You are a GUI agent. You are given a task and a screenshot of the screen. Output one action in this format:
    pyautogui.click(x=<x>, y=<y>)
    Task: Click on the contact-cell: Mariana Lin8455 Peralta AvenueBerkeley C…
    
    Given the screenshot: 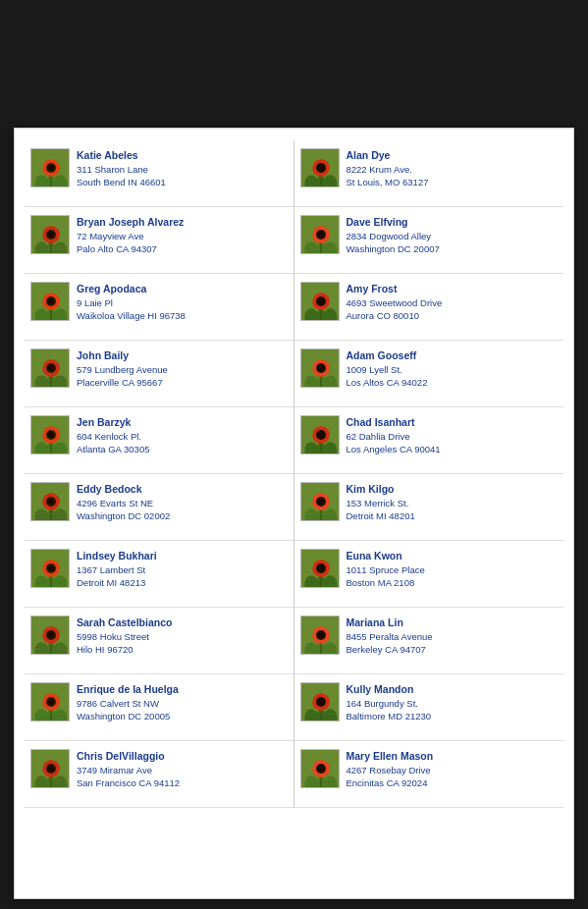 What is the action you would take?
    pyautogui.click(x=430, y=641)
    